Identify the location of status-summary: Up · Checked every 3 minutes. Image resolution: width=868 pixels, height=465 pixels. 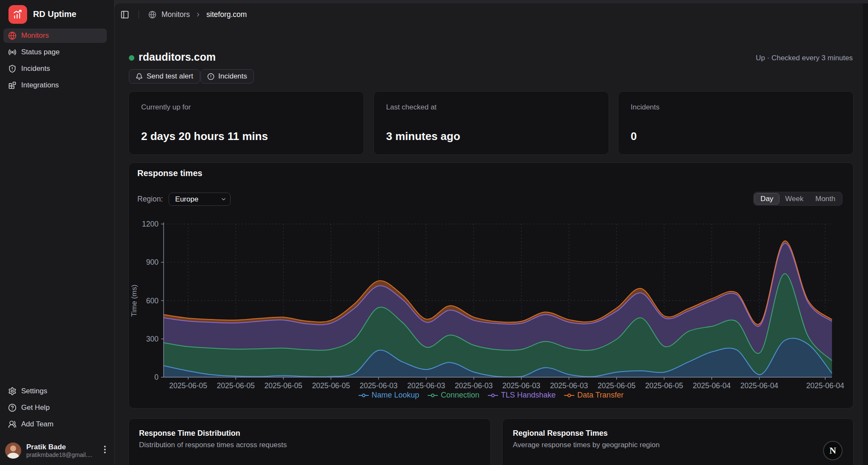
(804, 58).